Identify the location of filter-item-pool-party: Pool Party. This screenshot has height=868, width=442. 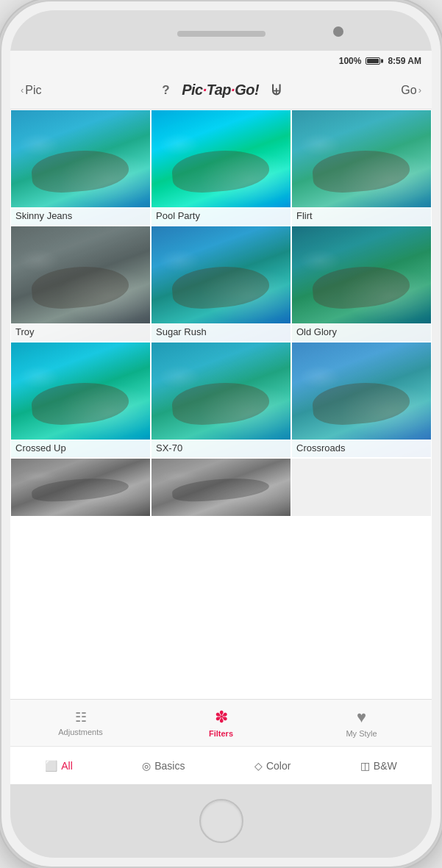
(221, 168).